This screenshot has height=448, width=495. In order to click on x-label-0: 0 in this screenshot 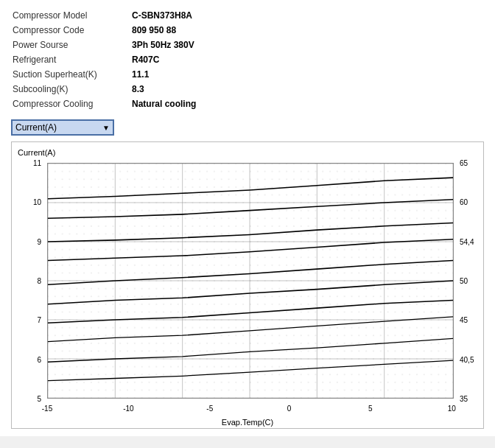, I will do `click(289, 408)`.